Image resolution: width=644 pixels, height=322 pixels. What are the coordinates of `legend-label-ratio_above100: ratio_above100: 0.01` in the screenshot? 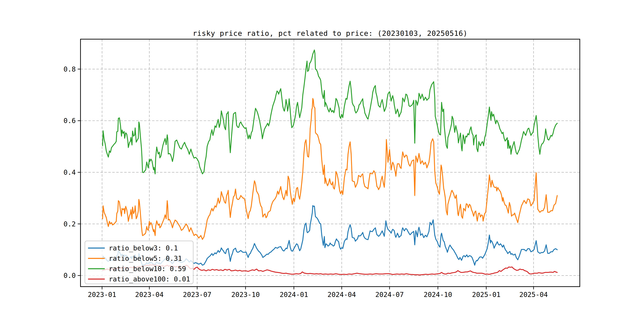 It's located at (150, 279).